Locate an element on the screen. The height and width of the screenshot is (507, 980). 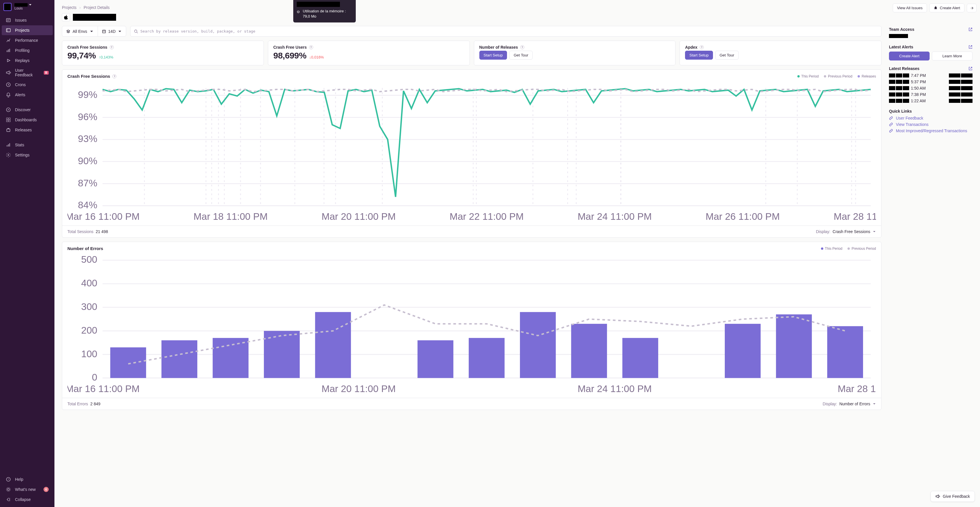
org-switcher: Louis is located at coordinates (27, 8).